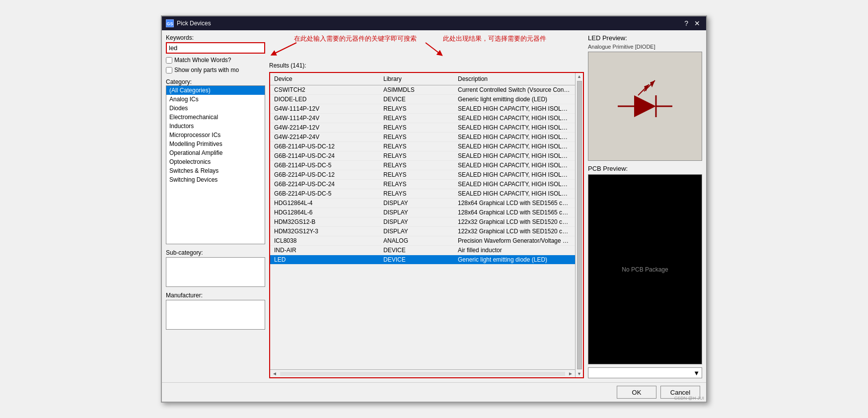  Describe the element at coordinates (696, 373) in the screenshot. I see `pcb-dropdown-arrow: ▼` at that location.